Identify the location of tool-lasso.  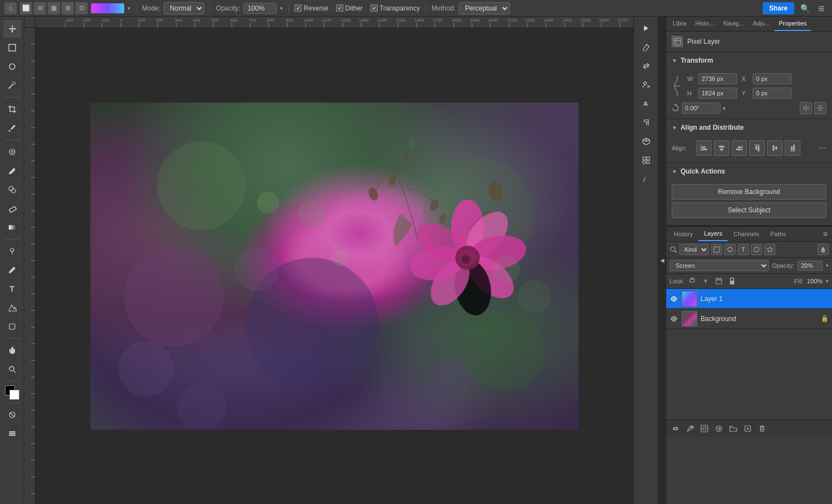
(12, 67).